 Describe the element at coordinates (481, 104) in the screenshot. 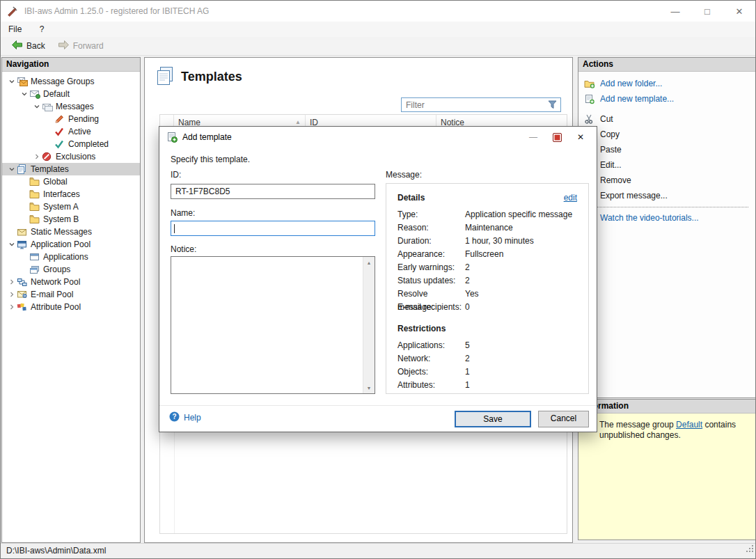

I see `filter-box` at that location.